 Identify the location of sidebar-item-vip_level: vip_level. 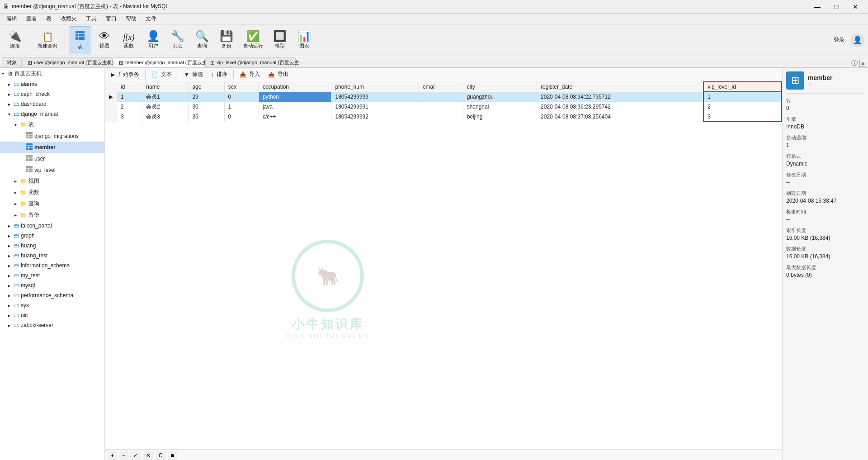
(52, 170).